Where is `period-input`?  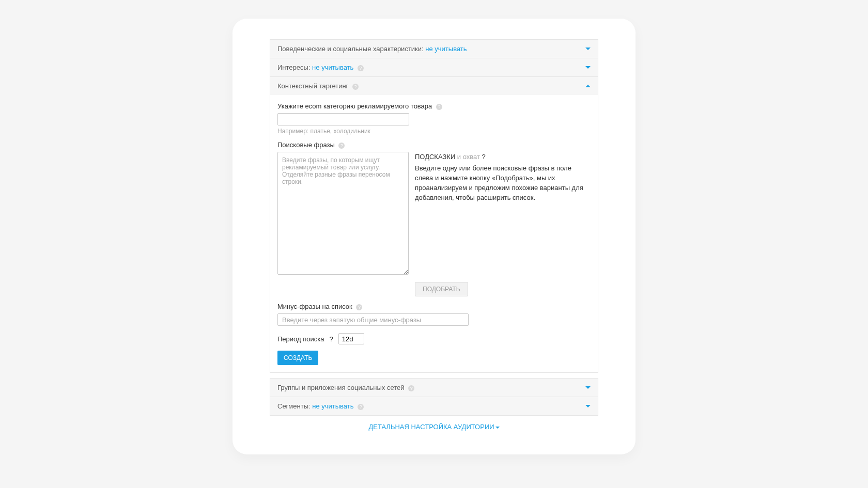 period-input is located at coordinates (351, 339).